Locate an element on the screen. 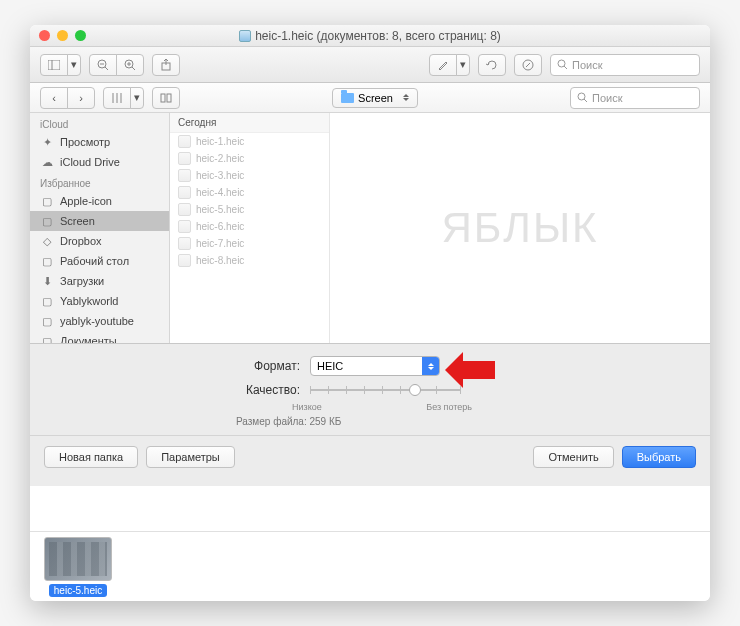 The height and width of the screenshot is (626, 740). file-item: heic-2.heic is located at coordinates (250, 158).